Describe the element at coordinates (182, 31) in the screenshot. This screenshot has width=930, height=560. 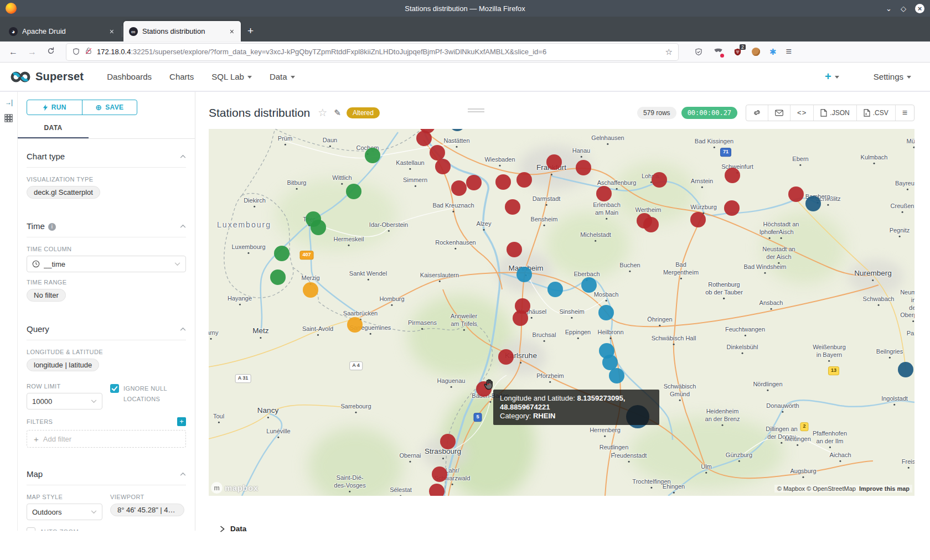
I see `tab-stations-distribution: ∞ Stations distribution ×` at that location.